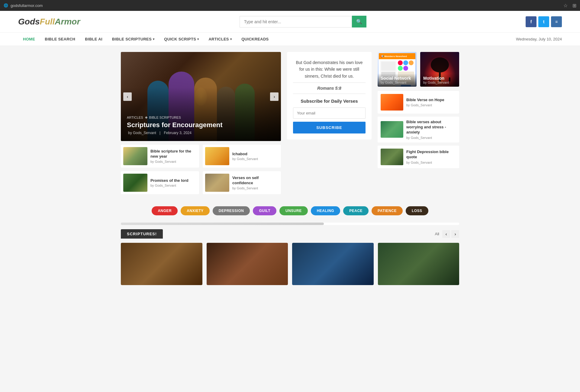 The height and width of the screenshot is (392, 580). Describe the element at coordinates (455, 234) in the screenshot. I see `section-next-button: ›` at that location.